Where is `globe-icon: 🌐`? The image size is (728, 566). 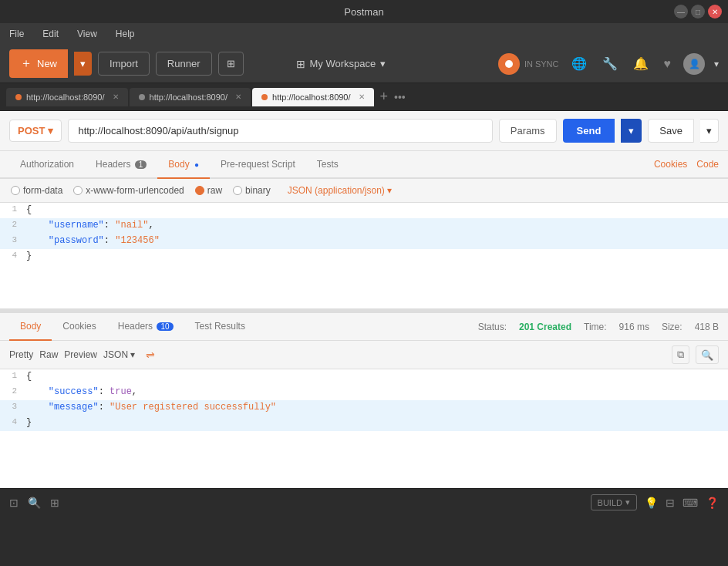
globe-icon: 🌐 is located at coordinates (579, 63).